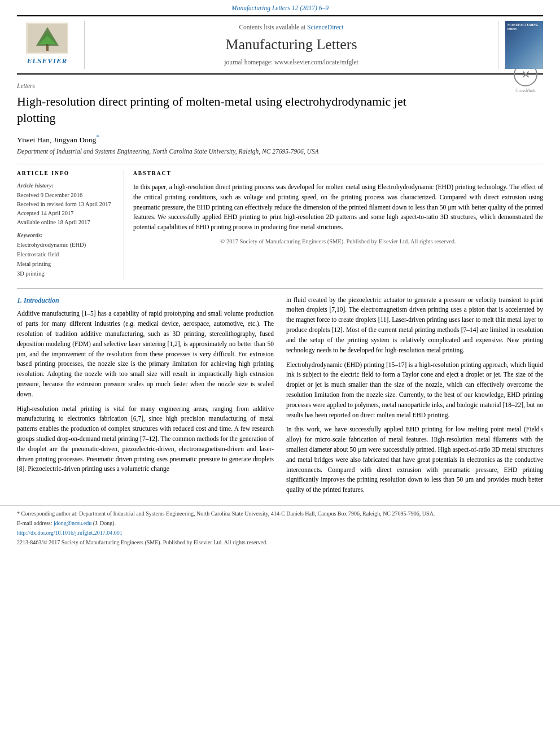  What do you see at coordinates (414, 397) in the screenshot?
I see `body-col-right: in fluid created by the piezoelectric ac…` at bounding box center [414, 397].